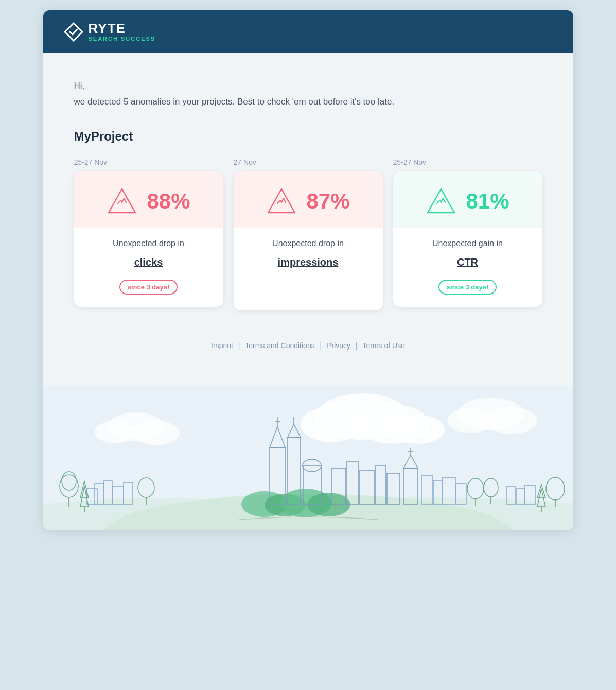 This screenshot has height=690, width=616. Describe the element at coordinates (281, 201) in the screenshot. I see `alert-triangle-icon-impressions` at that location.